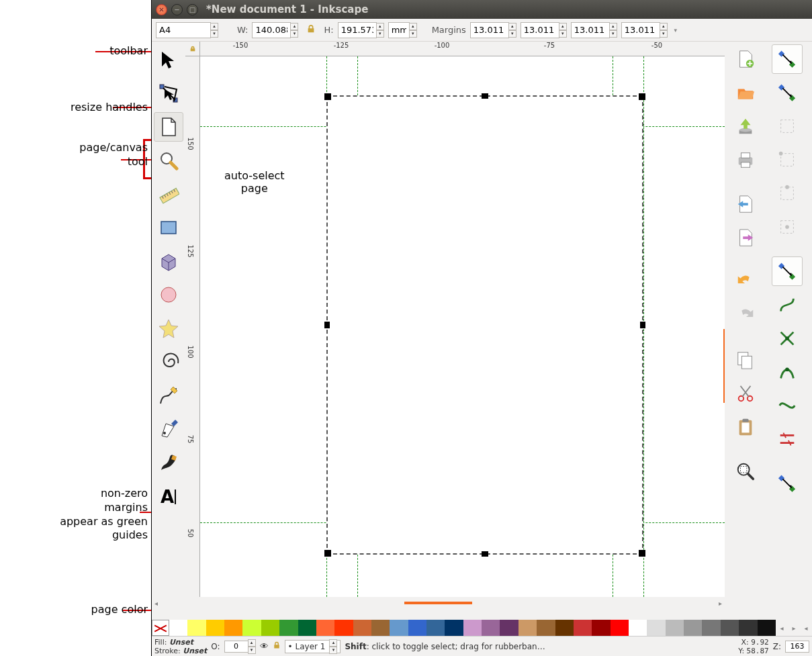  What do you see at coordinates (438, 603) in the screenshot?
I see `horizontal-scrollbar: ◂ ▸` at bounding box center [438, 603].